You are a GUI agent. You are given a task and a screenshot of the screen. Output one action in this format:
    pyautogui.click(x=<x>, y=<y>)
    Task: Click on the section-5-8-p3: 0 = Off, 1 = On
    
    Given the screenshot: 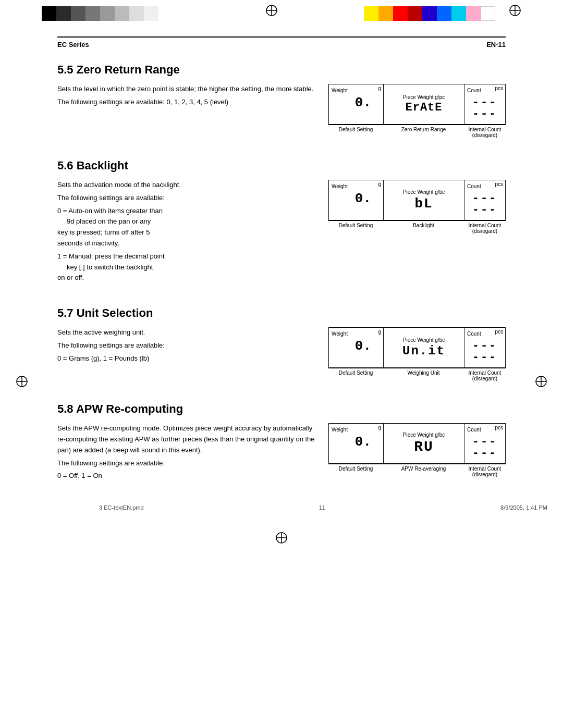 What is the action you would take?
    pyautogui.click(x=188, y=476)
    